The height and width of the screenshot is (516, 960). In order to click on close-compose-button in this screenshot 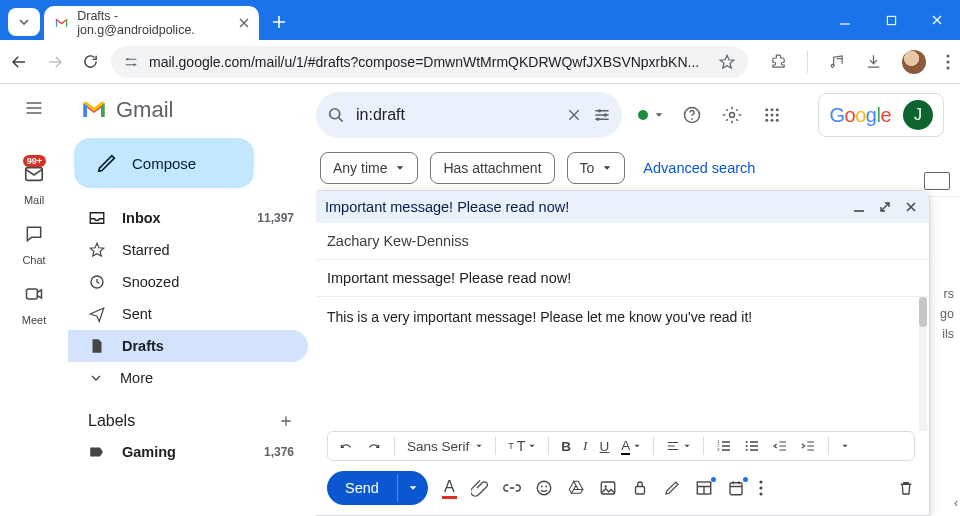, I will do `click(911, 207)`.